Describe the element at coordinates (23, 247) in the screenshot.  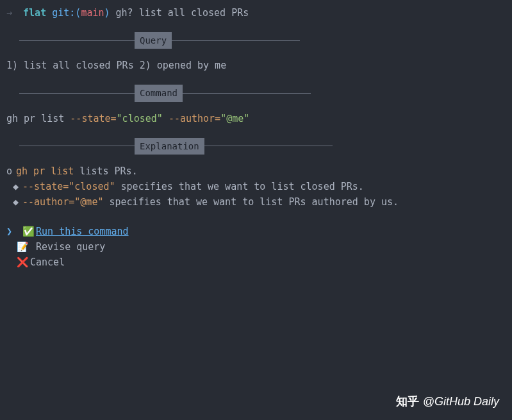
I see `edit-icon: 📝` at that location.